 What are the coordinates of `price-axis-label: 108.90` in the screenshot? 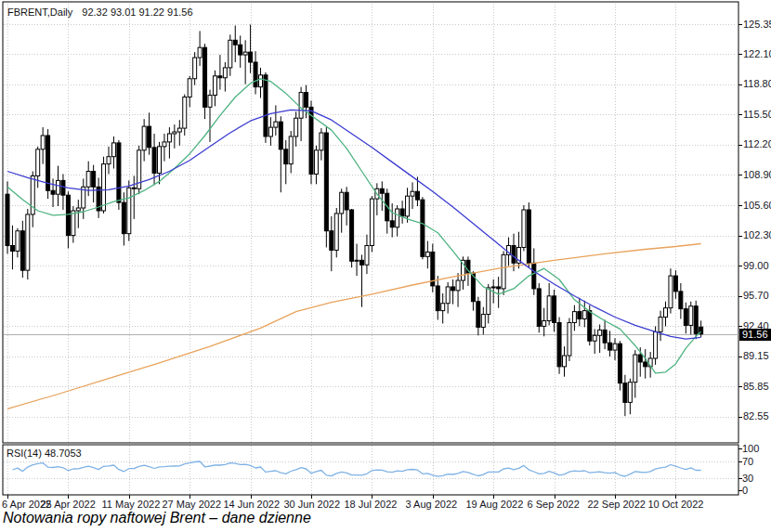 It's located at (757, 175).